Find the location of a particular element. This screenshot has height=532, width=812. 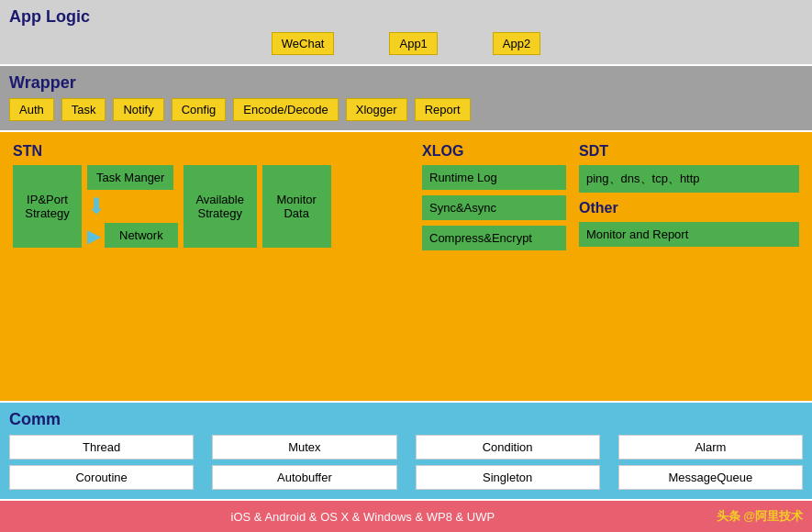

condition-box: Condition is located at coordinates (508, 448).